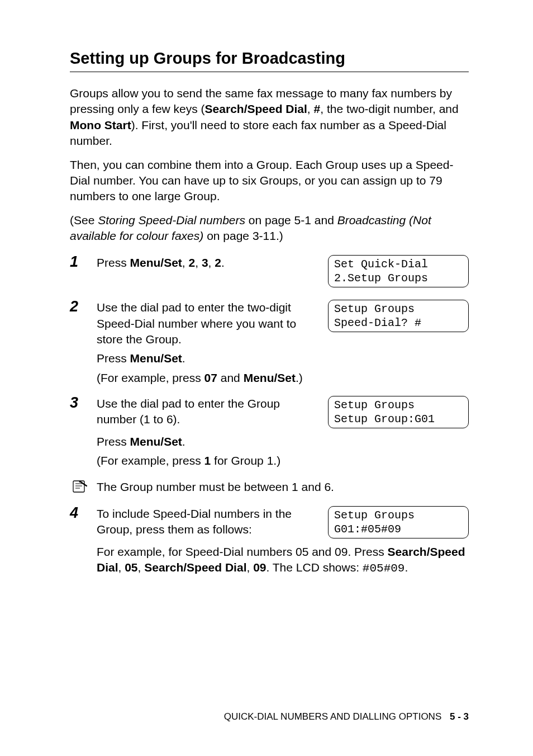  What do you see at coordinates (269, 274) in the screenshot?
I see `step-1: 1 Press Menu/Set, 2, 3, 2. Set Quick-Dia…` at bounding box center [269, 274].